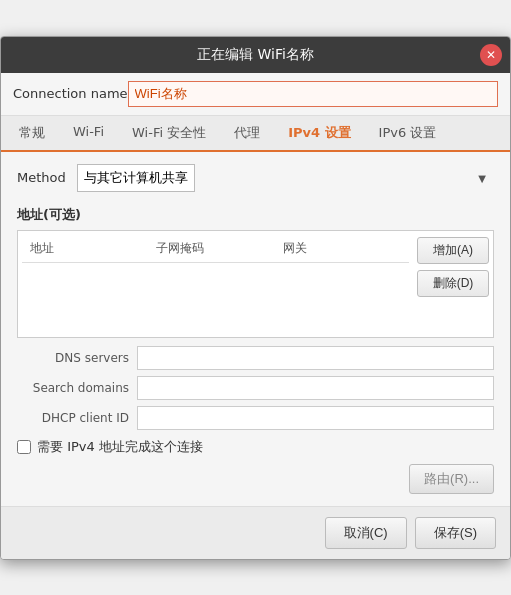 The image size is (511, 595). Describe the element at coordinates (89, 248) in the screenshot. I see `col-address: 地址` at that location.